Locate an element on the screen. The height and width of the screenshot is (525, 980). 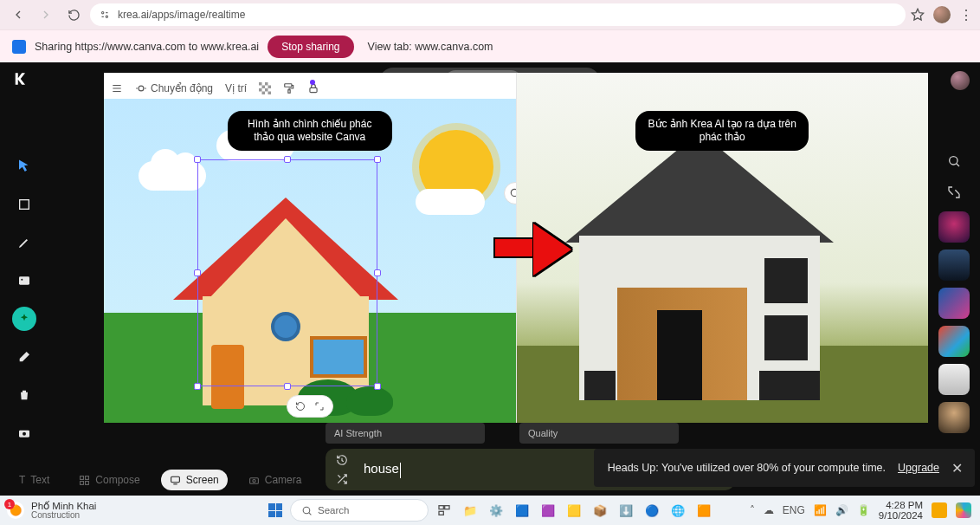
profile-avatar-icon is located at coordinates (942, 15).